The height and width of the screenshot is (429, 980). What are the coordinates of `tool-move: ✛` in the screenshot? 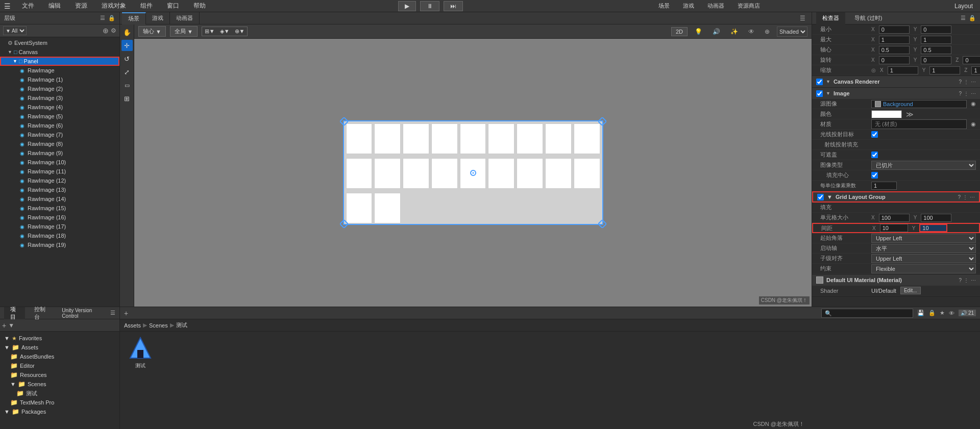 It's located at (127, 45).